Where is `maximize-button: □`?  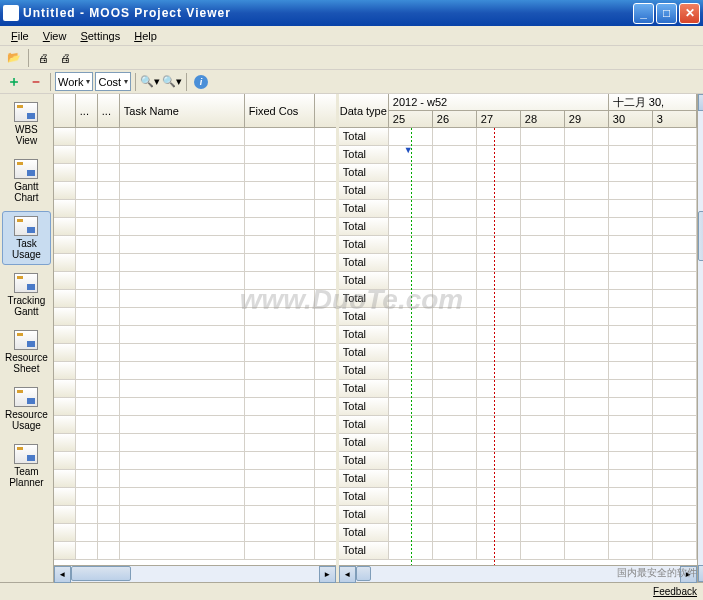
maximize-button: □ is located at coordinates (666, 14).